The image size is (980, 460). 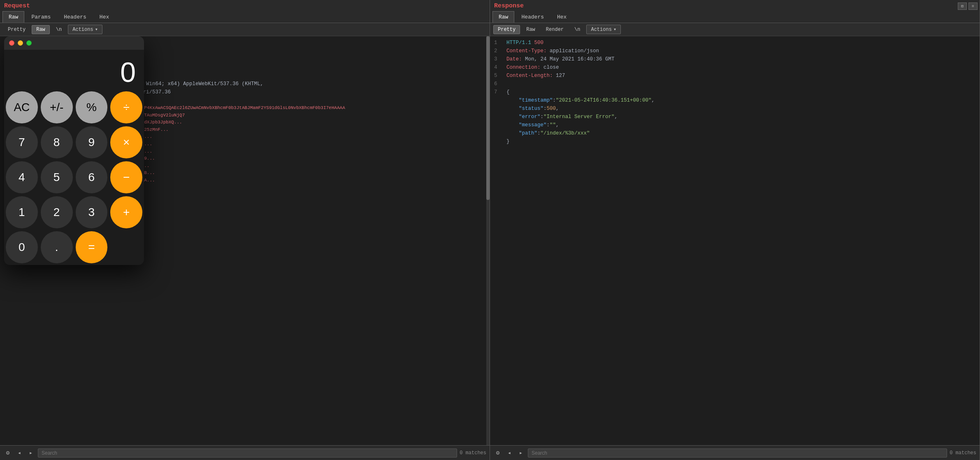 What do you see at coordinates (245, 453) in the screenshot?
I see `request-bottom-bar: ⚙ ◂ ▸ 0 matches` at bounding box center [245, 453].